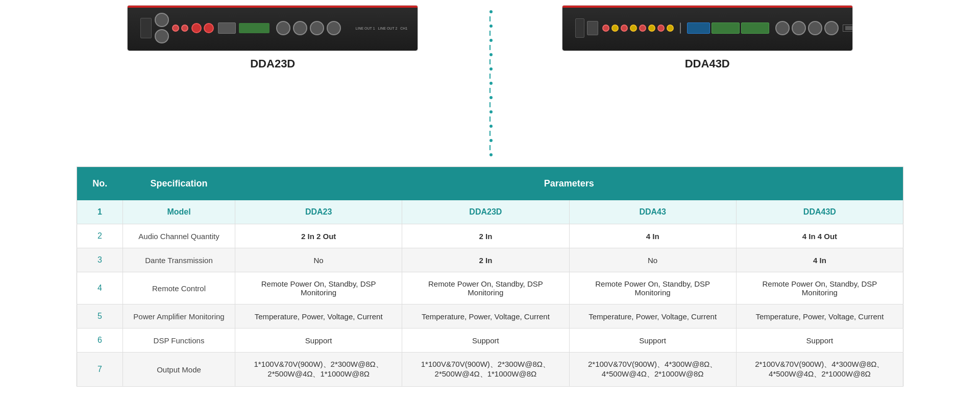 This screenshot has height=399, width=980. Describe the element at coordinates (652, 236) in the screenshot. I see `row2-dda43: 4 In` at that location.